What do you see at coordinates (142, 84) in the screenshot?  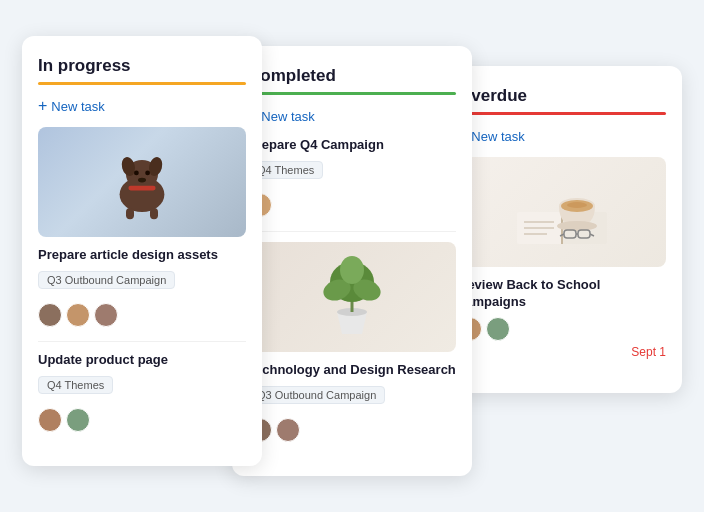 I see `status-bar-yellow` at bounding box center [142, 84].